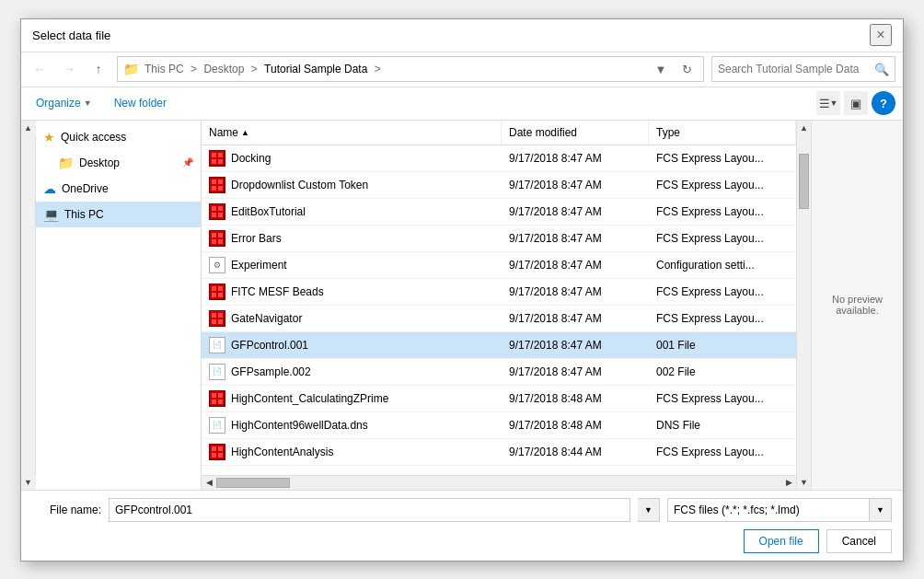  I want to click on pane-icon: ▣, so click(856, 103).